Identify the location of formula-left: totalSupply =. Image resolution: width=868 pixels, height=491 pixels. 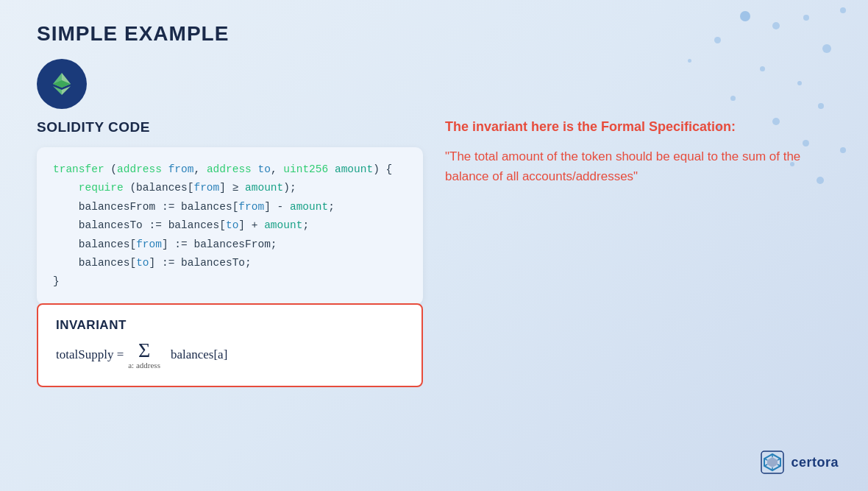
(90, 355).